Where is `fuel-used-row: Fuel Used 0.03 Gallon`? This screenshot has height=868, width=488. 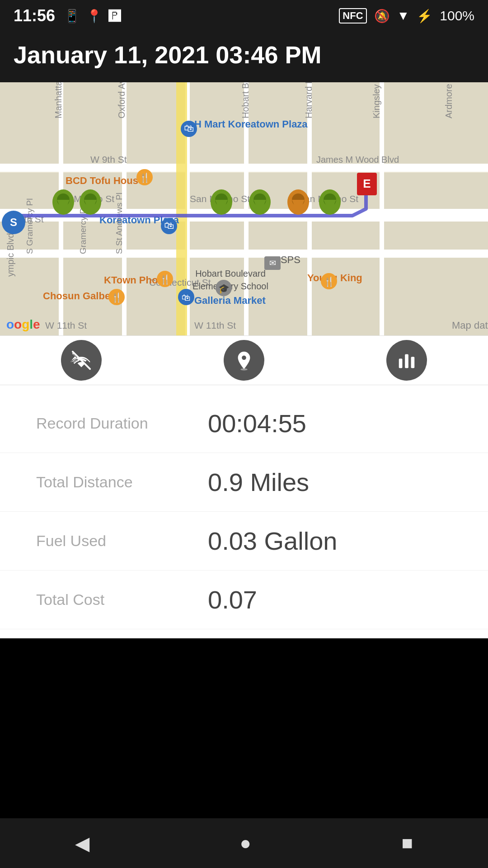 fuel-used-row: Fuel Used 0.03 Gallon is located at coordinates (244, 541).